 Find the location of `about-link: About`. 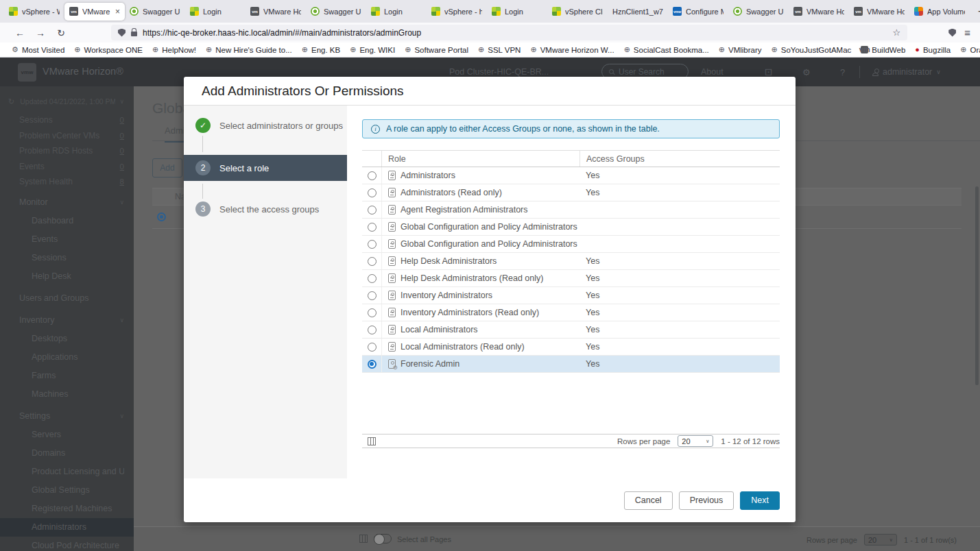

about-link: About is located at coordinates (712, 72).